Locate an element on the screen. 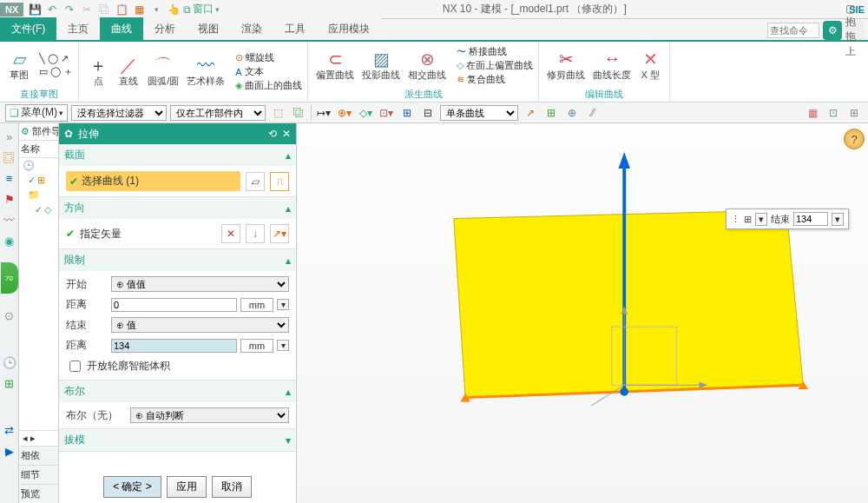 This screenshot has height=503, width=868. tbtn12: ∕∕ is located at coordinates (593, 113).